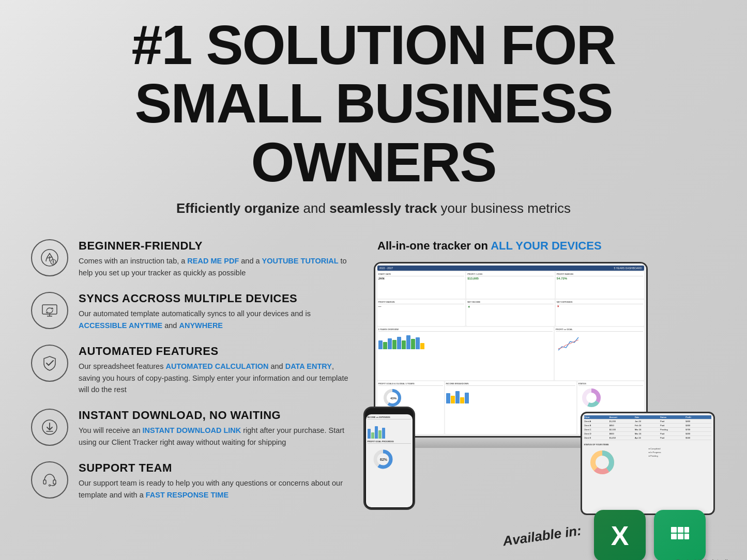  I want to click on overview-chart, so click(465, 341).